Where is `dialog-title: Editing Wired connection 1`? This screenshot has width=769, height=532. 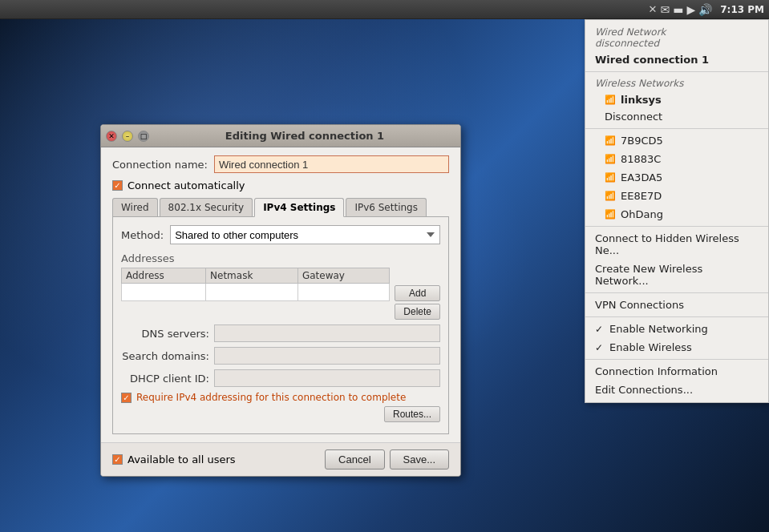 dialog-title: Editing Wired connection 1 is located at coordinates (305, 136).